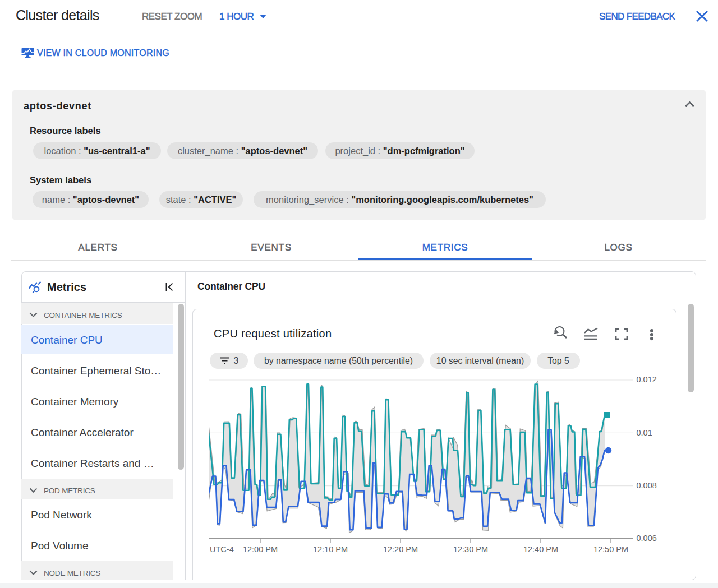  What do you see at coordinates (647, 379) in the screenshot?
I see `svg-text: 0.012` at bounding box center [647, 379].